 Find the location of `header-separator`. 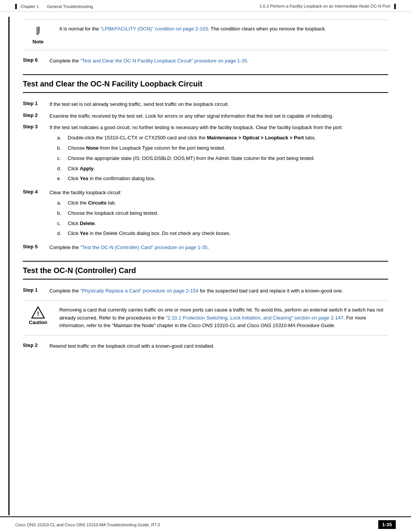

header-separator is located at coordinates (43, 6).